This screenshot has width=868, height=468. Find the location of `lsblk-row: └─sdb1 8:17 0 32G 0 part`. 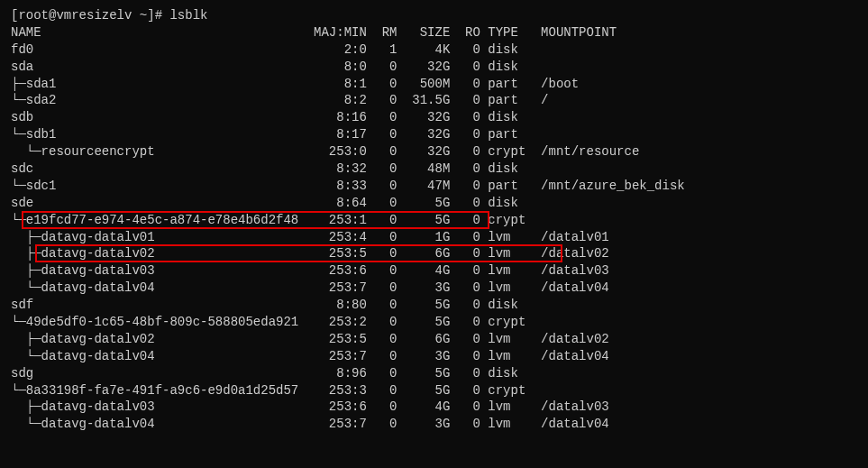

lsblk-row: └─sdb1 8:17 0 32G 0 part is located at coordinates (434, 135).